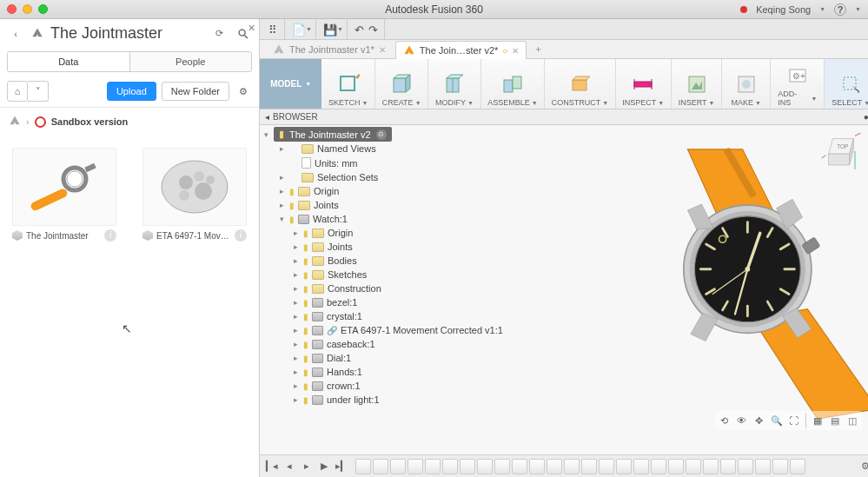 This screenshot has height=477, width=868. What do you see at coordinates (822, 9) in the screenshot?
I see `user-menu-icon: ▼` at bounding box center [822, 9].